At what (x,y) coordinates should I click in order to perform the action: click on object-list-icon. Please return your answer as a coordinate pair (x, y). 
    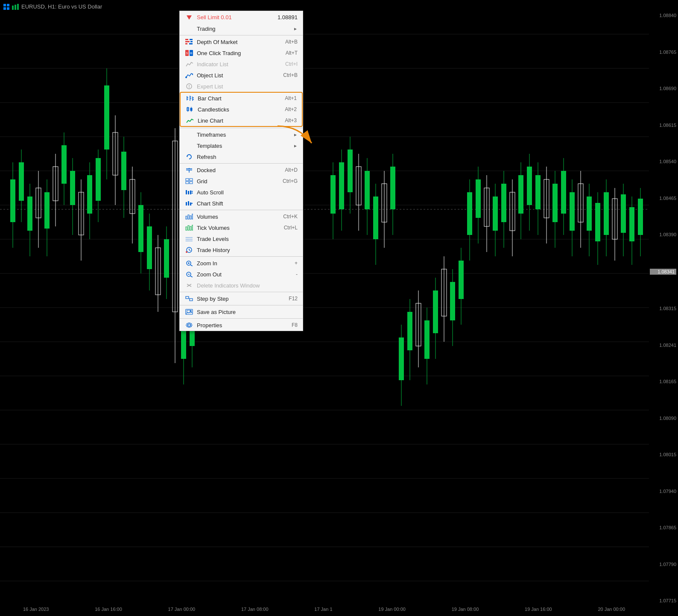
    Looking at the image, I should click on (189, 75).